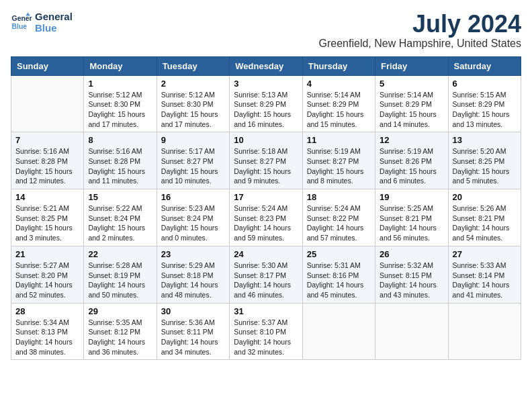  Describe the element at coordinates (339, 254) in the screenshot. I see `day-number: 25` at that location.